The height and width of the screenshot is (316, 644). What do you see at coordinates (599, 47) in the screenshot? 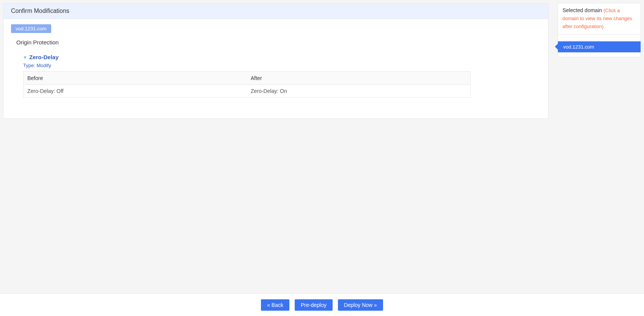
I see `sidebar-domain-item: vod.1231.com` at bounding box center [599, 47].